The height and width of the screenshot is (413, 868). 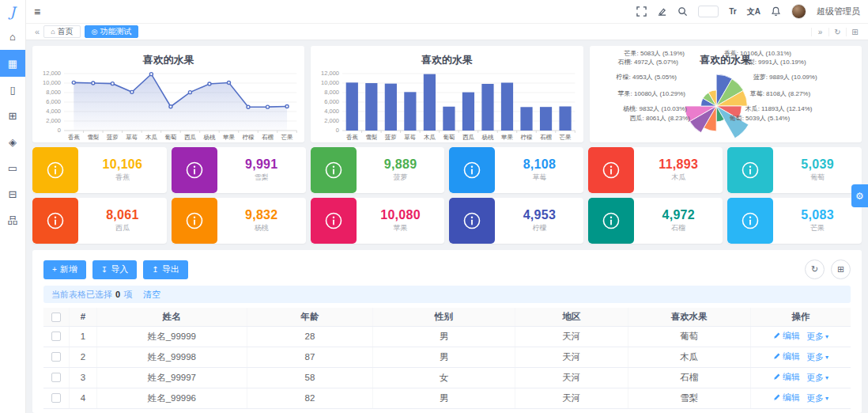 I want to click on export-icon: ↥, so click(x=155, y=269).